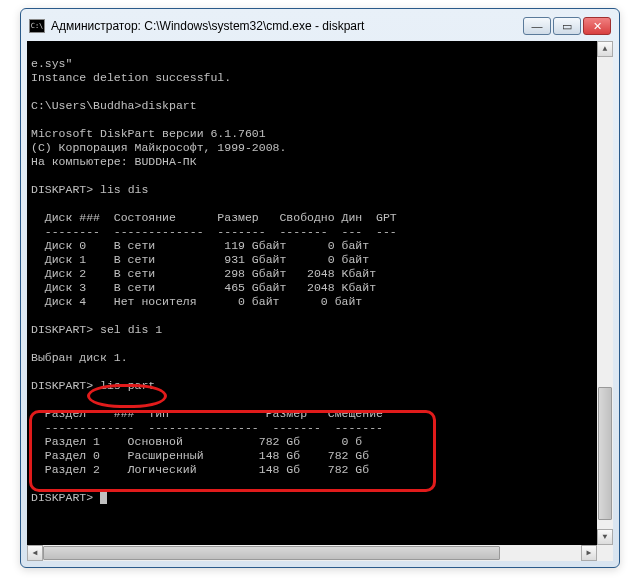  I want to click on output-line: На компьютере: BUDDHA-ПК, so click(114, 162).